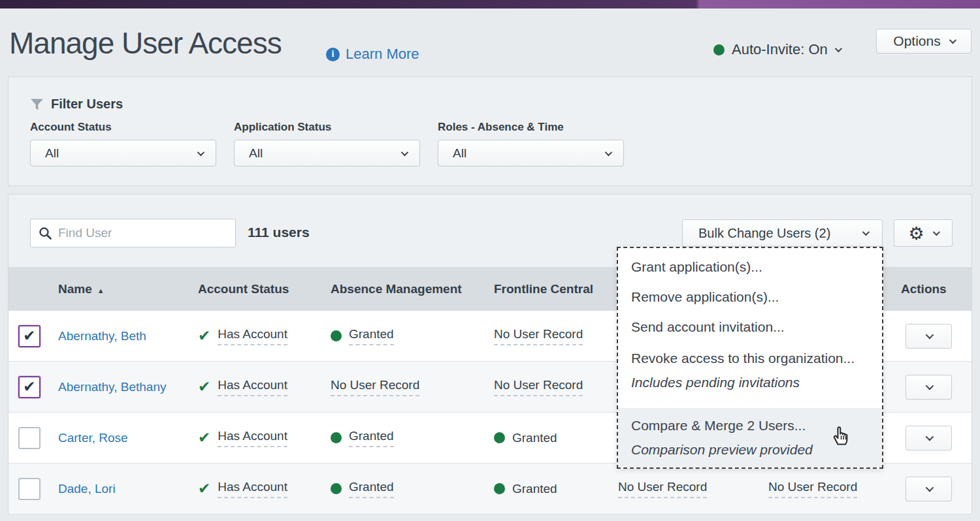  Describe the element at coordinates (750, 437) in the screenshot. I see `menu-item-compare-merge: Compare & Merge 2 Users... Comparison pr…` at that location.